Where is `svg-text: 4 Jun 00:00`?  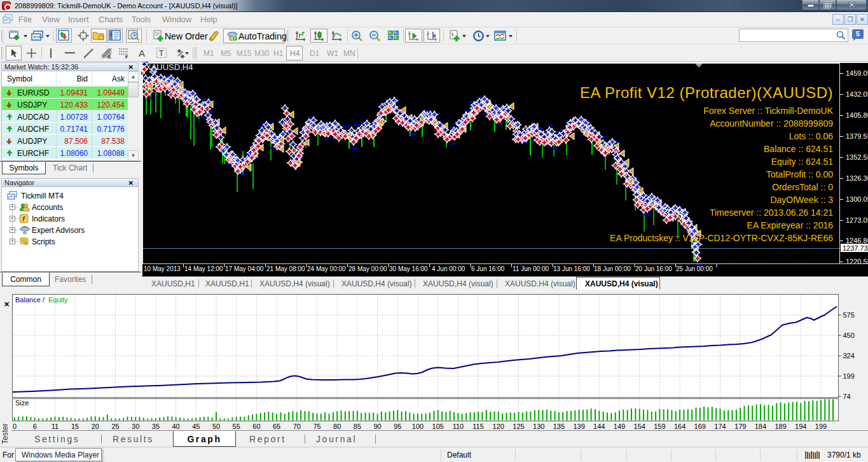 svg-text: 4 Jun 00:00 is located at coordinates (449, 269).